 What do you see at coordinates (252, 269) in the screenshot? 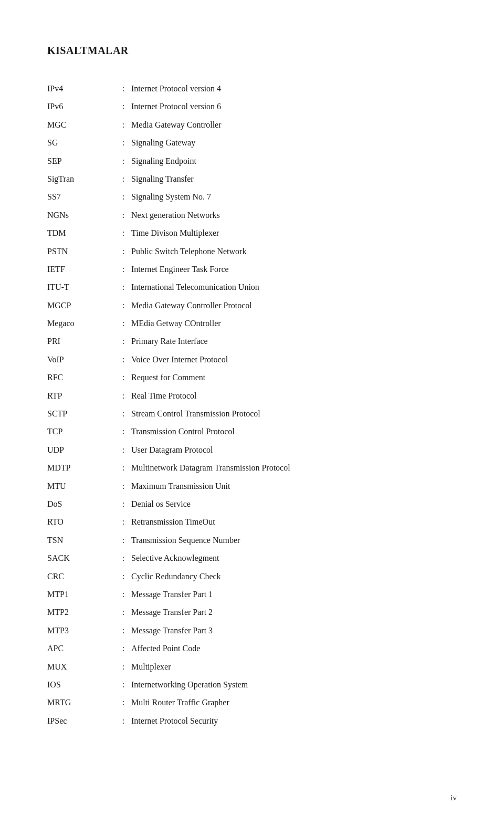
I see `abbreviation-row: IETF:Internet Engineer Task Force` at bounding box center [252, 269].